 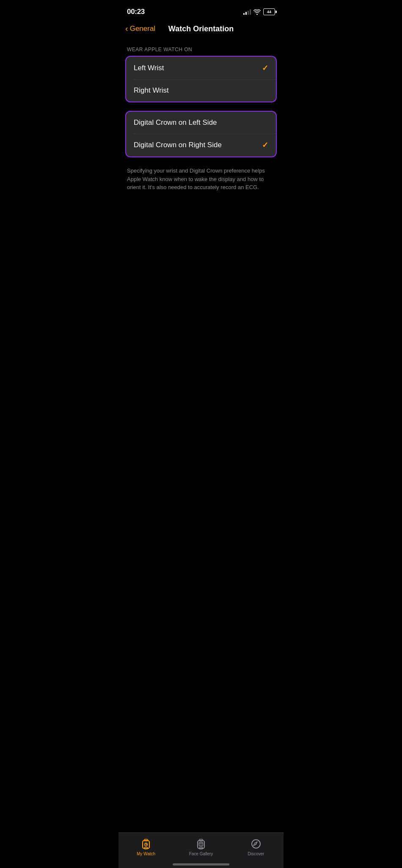 I want to click on left-wrist-checkmark: ✓, so click(x=265, y=68).